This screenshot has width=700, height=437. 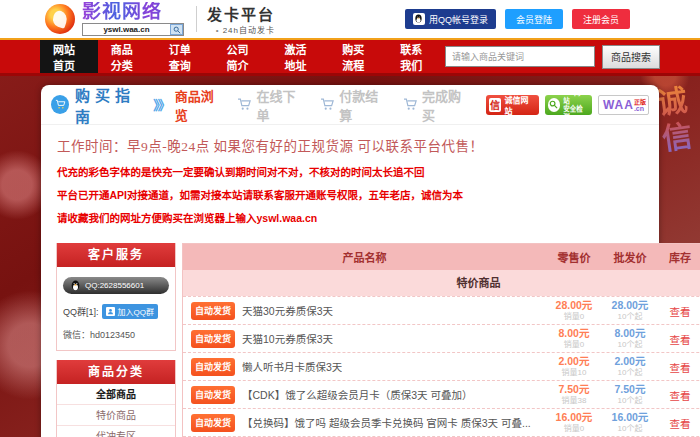 What do you see at coordinates (116, 398) in the screenshot?
I see `category-box: 商品分类 全部商品特价商品代冲专区爱奇艺视频专区腾讯视频专区优酷视频专区` at bounding box center [116, 398].